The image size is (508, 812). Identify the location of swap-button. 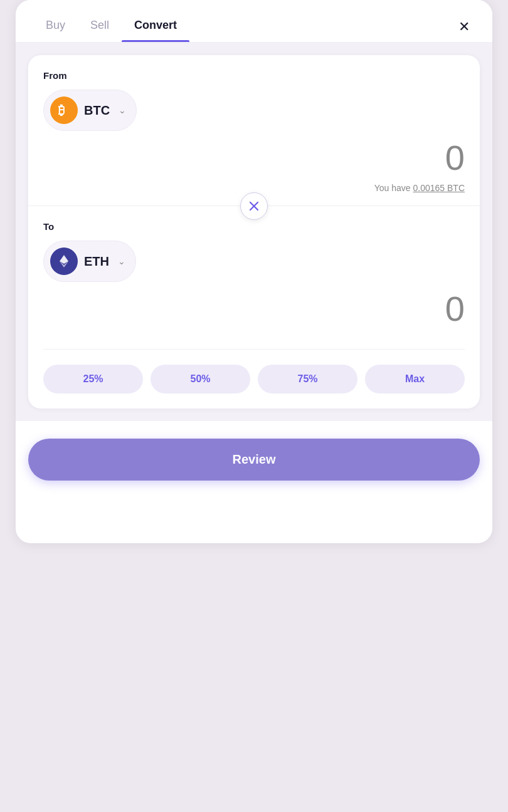
(254, 206).